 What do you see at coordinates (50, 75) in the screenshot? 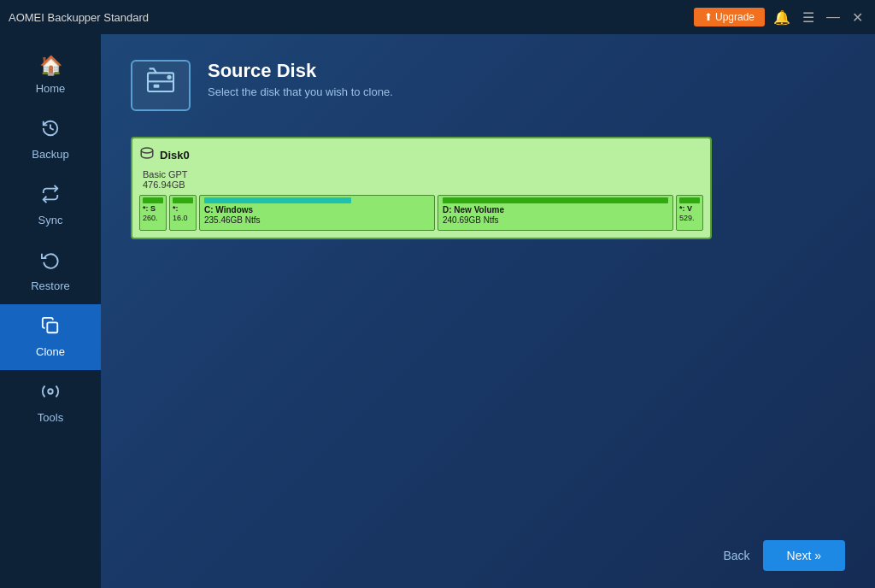
I see `sidebar-item-home: 🏠 Home` at bounding box center [50, 75].